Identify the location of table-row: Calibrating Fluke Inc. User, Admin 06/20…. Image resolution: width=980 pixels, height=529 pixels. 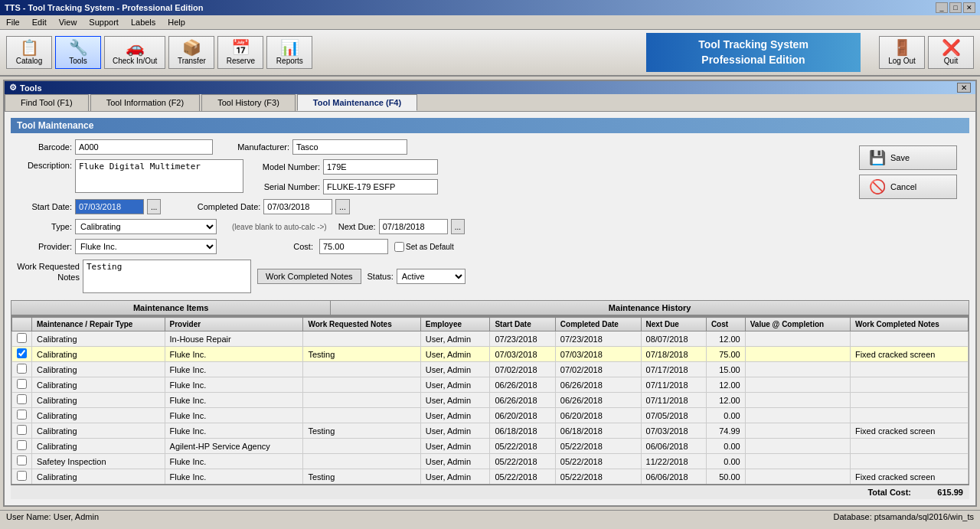
(490, 416).